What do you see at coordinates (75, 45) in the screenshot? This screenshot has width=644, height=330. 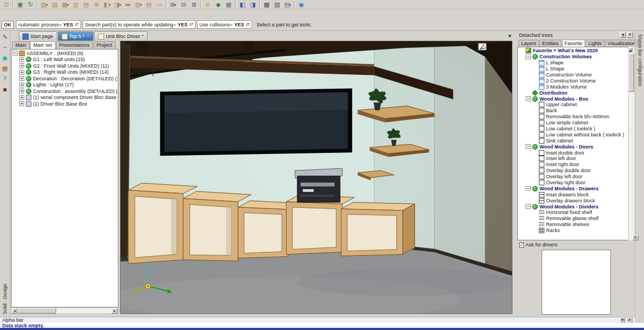 I see `left-panel-tab: Presentations` at bounding box center [75, 45].